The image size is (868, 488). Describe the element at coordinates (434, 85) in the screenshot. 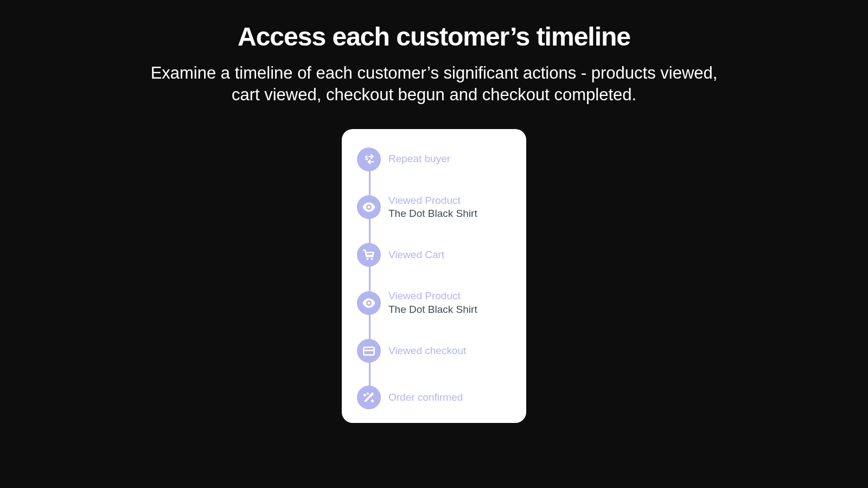

I see `subhead: Examine a timeline of each customer’s si…` at that location.